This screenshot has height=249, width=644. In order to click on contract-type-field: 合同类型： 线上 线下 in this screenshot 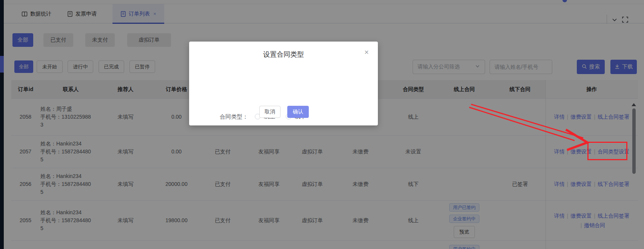, I will do `click(283, 117)`.